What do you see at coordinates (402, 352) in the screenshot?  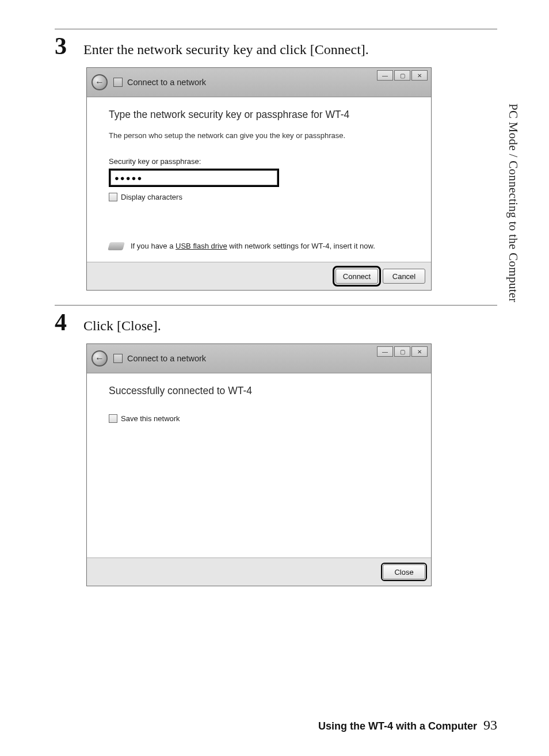 I see `maximize-button-2: ▢` at bounding box center [402, 352].